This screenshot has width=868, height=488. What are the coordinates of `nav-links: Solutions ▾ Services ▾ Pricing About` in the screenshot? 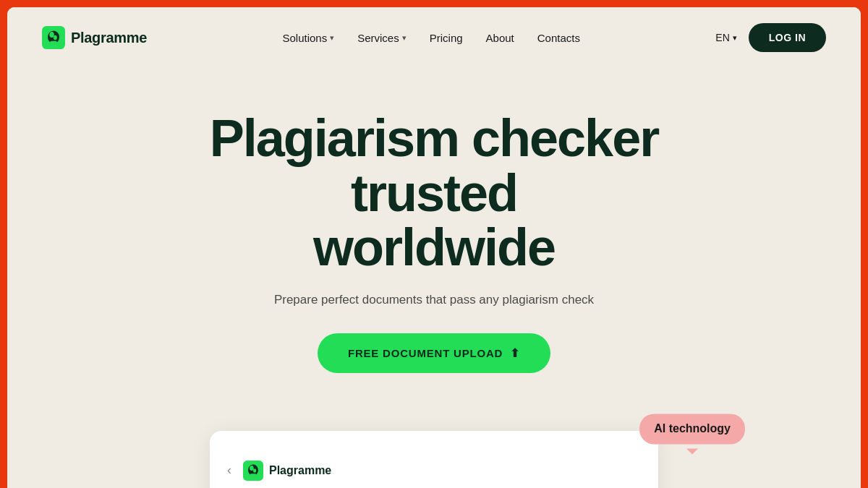 It's located at (431, 38).